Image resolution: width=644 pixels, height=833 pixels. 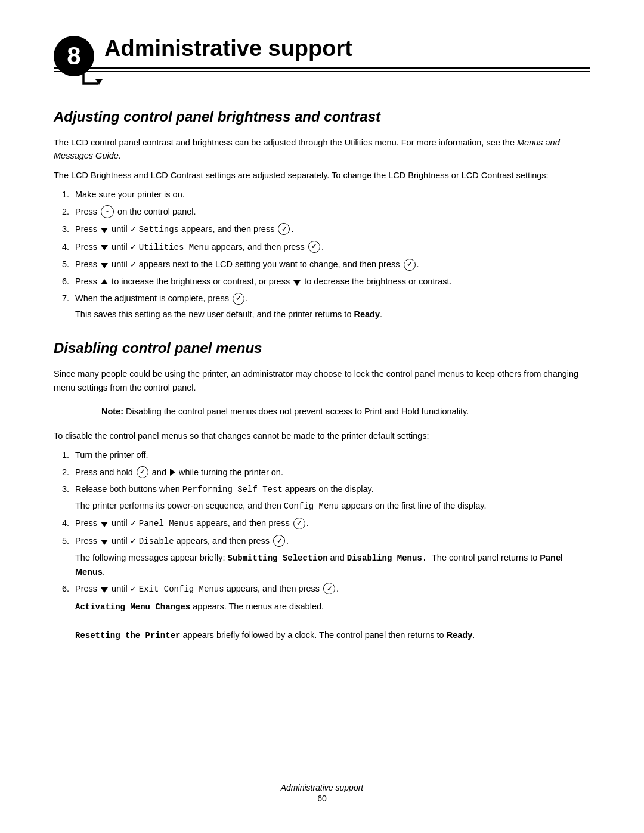 I want to click on section1-intro2: The LCD Brightness and LCD Contrast sett…, so click(x=322, y=175).